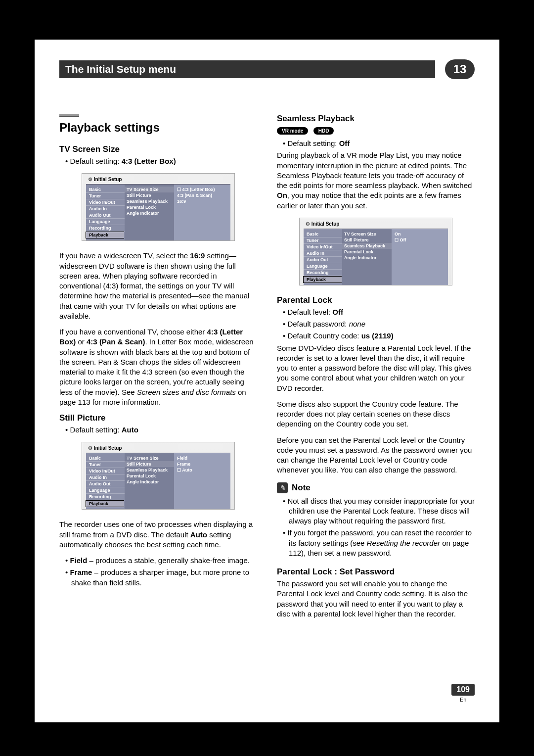  What do you see at coordinates (376, 251) in the screenshot?
I see `seamless-menu-screenshot: Initial Setup Basic Tuner Video In/Out A…` at bounding box center [376, 251].